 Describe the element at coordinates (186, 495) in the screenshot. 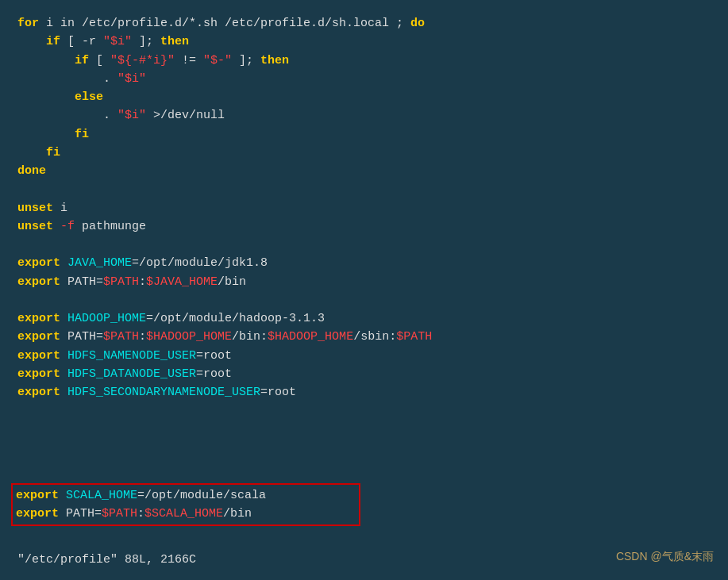

I see `code-line-23-highlighted: export SCALA_HOME=/opt/module/scala` at that location.